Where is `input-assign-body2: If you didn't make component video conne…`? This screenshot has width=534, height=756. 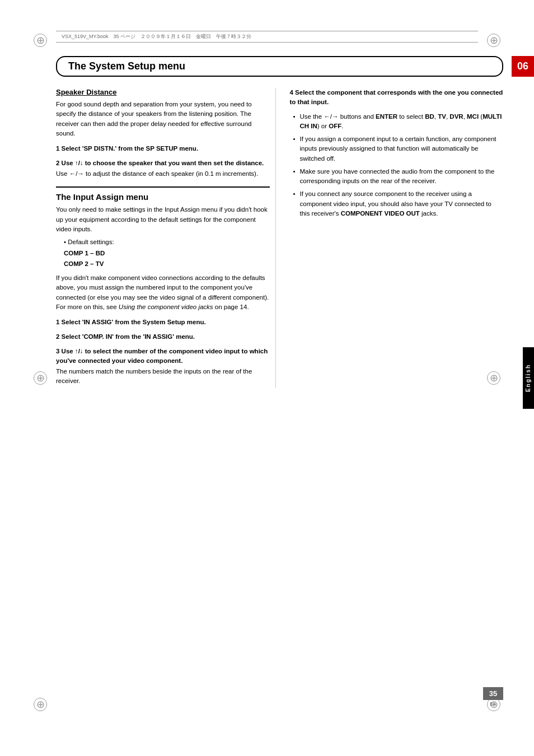
input-assign-body2: If you didn't make component video conne… is located at coordinates (163, 292).